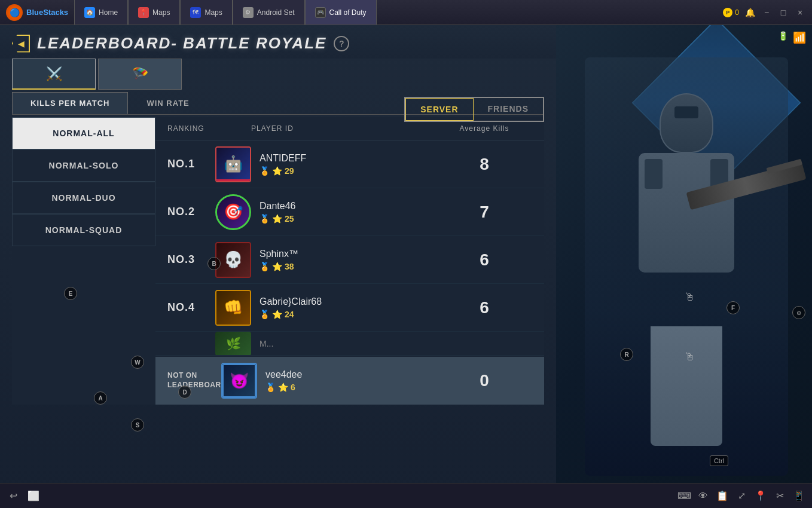 This screenshot has width=812, height=508. What do you see at coordinates (731, 13) in the screenshot?
I see `coin-display: P 0` at bounding box center [731, 13].